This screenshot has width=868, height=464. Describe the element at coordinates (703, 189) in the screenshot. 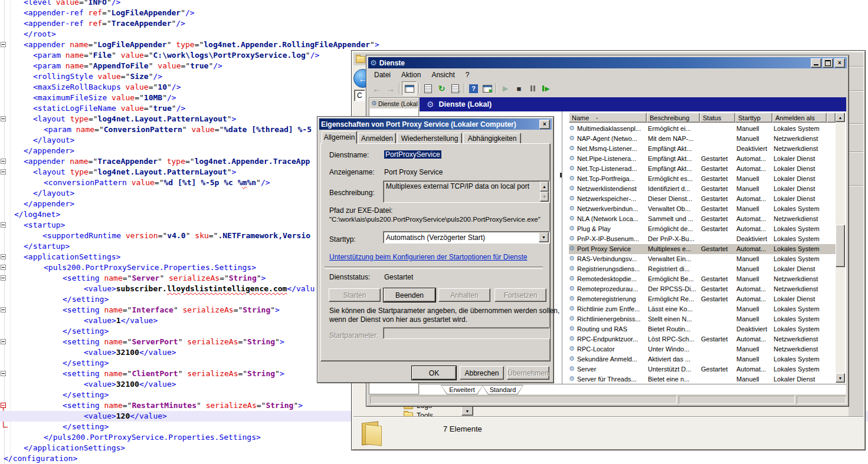

I see `service-row: ⚙NetzwerklistendienstIdentifiziert d...G…` at that location.